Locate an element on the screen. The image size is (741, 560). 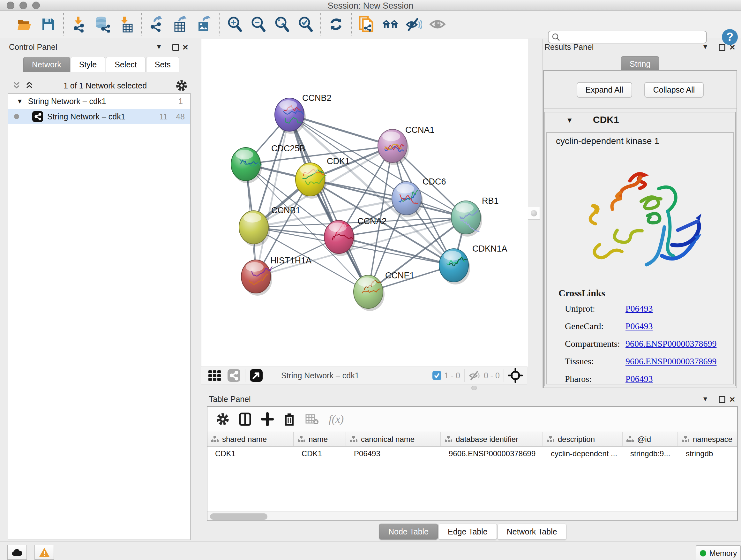
tab-sets: Sets is located at coordinates (163, 64).